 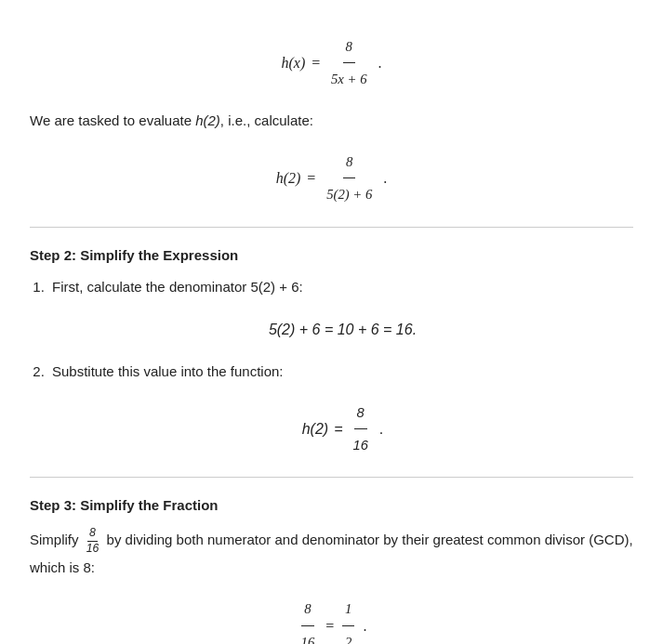 What do you see at coordinates (340, 411) in the screenshot?
I see `step2-item2: Substitute this value into the function:…` at bounding box center [340, 411].